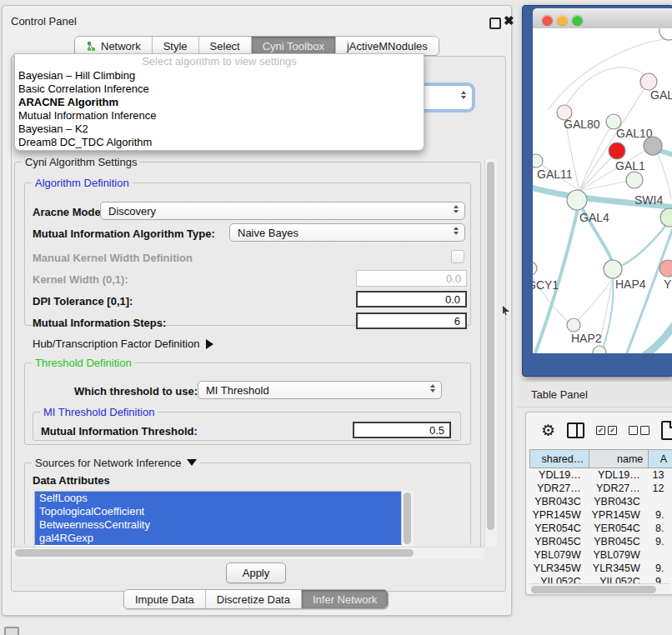 The height and width of the screenshot is (635, 672). I want to click on network-node-gal11, so click(538, 161).